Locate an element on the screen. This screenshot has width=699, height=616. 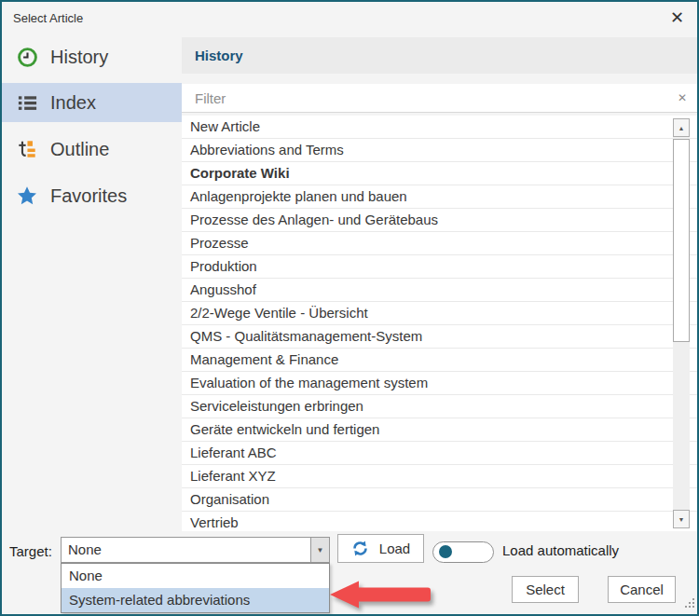
sidebar-item-outline: Outline is located at coordinates (91, 149).